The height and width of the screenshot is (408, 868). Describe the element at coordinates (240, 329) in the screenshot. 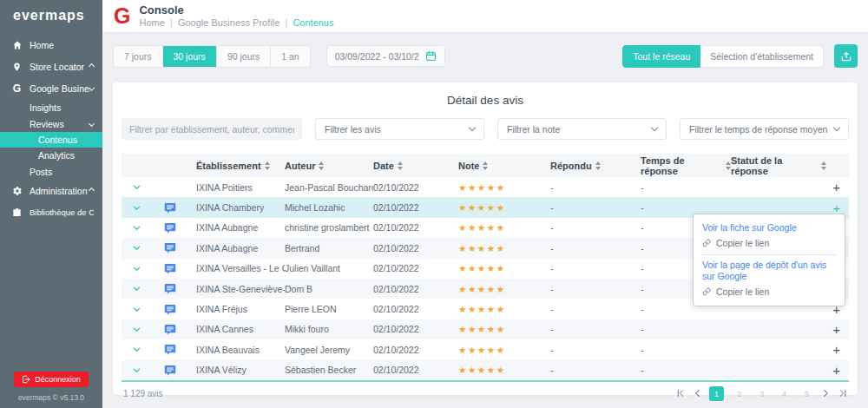

I see `establishment-cell: IXINA Cannes` at that location.